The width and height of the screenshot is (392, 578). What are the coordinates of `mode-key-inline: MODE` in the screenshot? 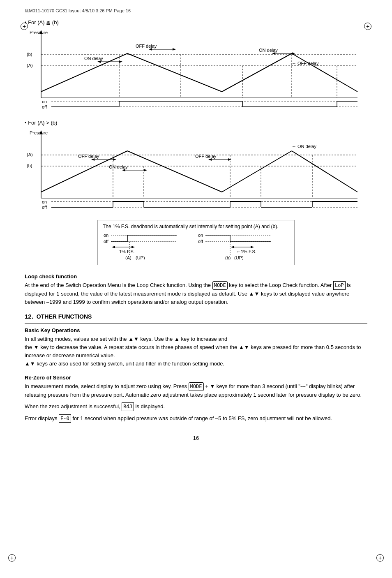 It's located at (220, 285).